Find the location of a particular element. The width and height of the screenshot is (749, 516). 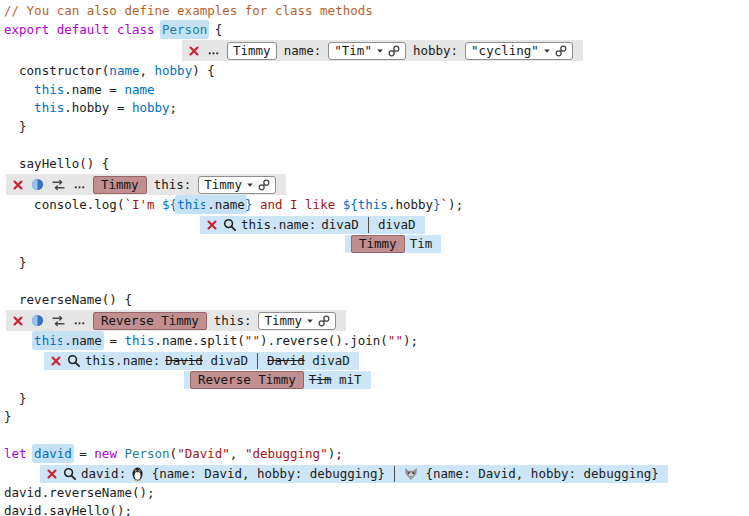

code-token: // You can also define examples for clas… is located at coordinates (188, 10).